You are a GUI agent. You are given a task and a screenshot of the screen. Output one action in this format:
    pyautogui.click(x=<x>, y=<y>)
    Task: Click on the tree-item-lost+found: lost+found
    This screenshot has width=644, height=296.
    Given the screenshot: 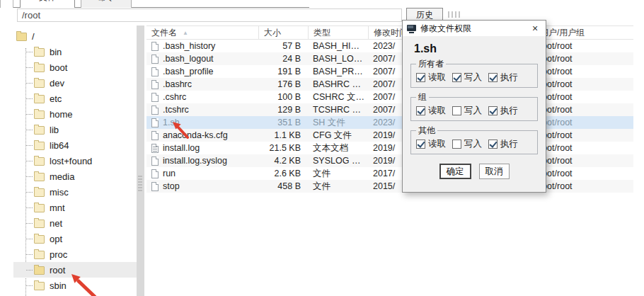 What is the action you would take?
    pyautogui.click(x=75, y=161)
    